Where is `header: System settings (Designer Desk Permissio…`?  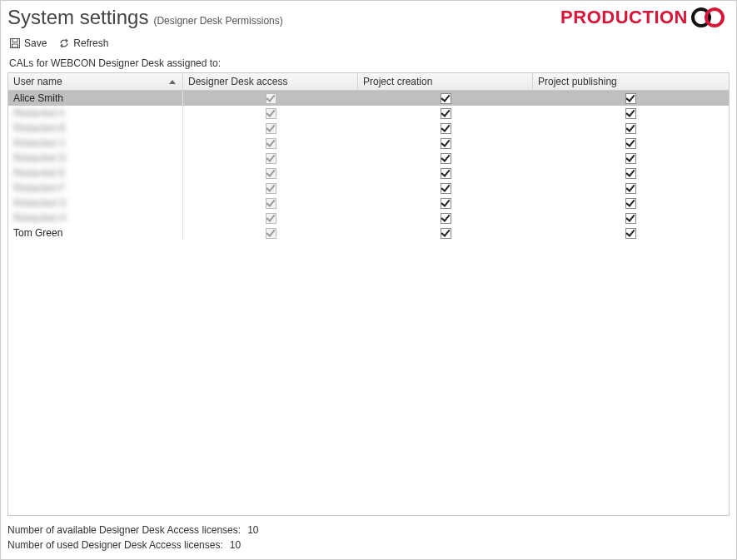
header: System settings (Designer Desk Permissio… is located at coordinates (368, 19).